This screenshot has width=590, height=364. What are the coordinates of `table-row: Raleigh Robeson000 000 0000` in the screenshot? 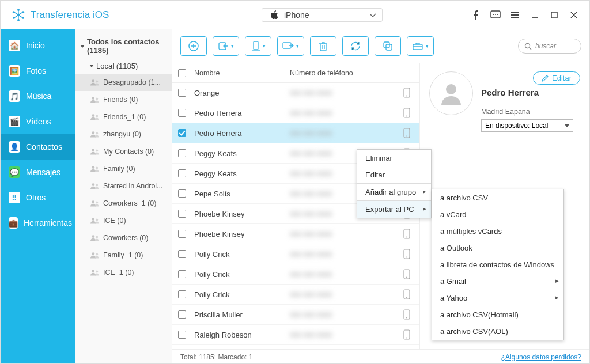 It's located at (296, 335).